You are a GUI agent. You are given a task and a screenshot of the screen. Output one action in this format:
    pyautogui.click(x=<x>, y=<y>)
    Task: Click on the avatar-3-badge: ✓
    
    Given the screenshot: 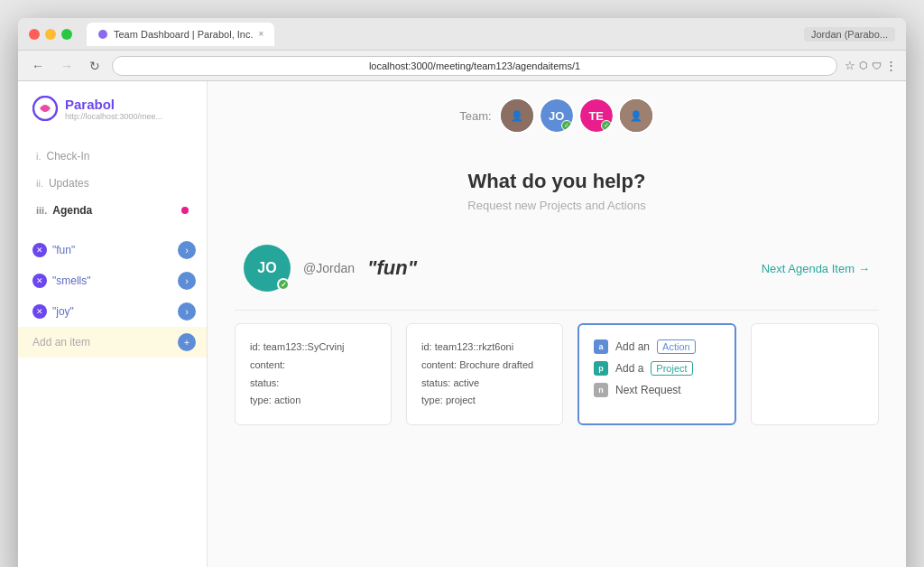 What is the action you would take?
    pyautogui.click(x=606, y=125)
    